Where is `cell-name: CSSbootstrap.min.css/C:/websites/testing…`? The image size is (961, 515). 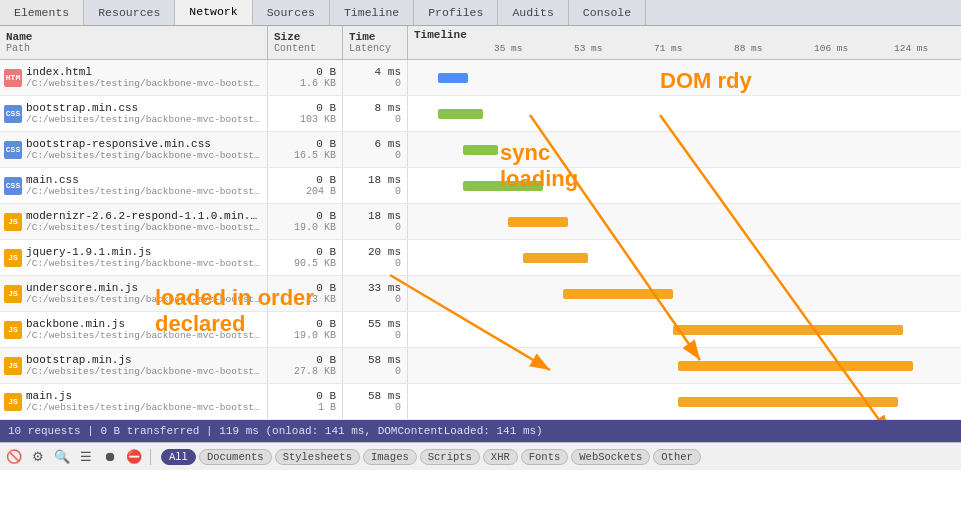
cell-name: CSSbootstrap.min.css/C:/websites/testing… is located at coordinates (134, 114).